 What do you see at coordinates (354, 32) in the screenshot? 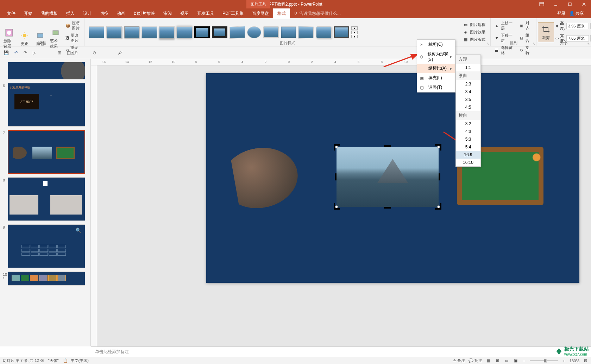
I see `gallery-more: ▲▼▾` at bounding box center [354, 32].